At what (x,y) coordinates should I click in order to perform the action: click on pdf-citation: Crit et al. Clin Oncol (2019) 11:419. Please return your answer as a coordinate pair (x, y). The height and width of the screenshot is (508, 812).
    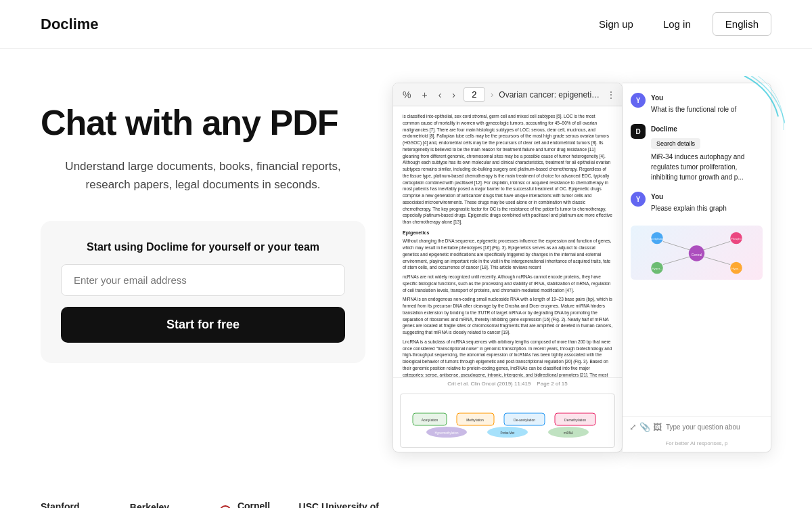
    Looking at the image, I should click on (489, 383).